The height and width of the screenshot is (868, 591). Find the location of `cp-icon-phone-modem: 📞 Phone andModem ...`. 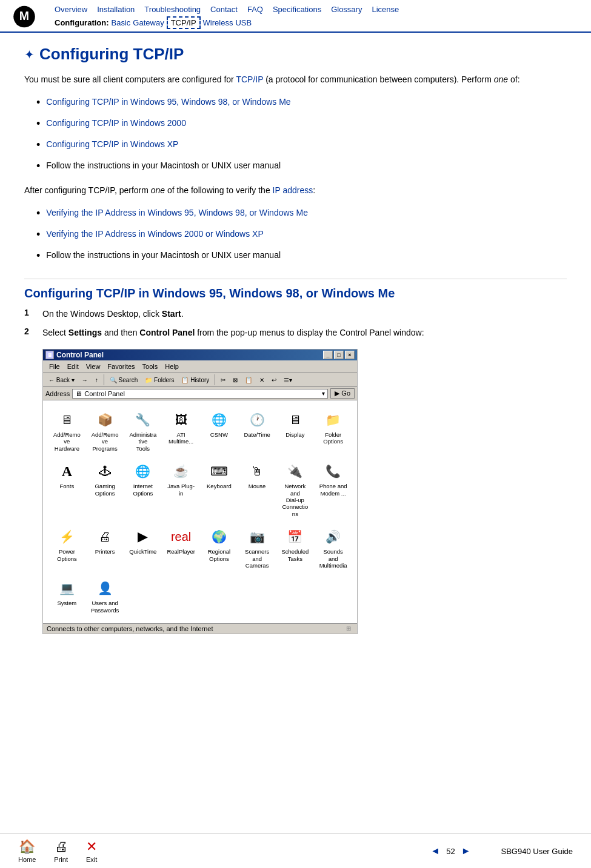

cp-icon-phone-modem: 📞 Phone andModem ... is located at coordinates (333, 489).